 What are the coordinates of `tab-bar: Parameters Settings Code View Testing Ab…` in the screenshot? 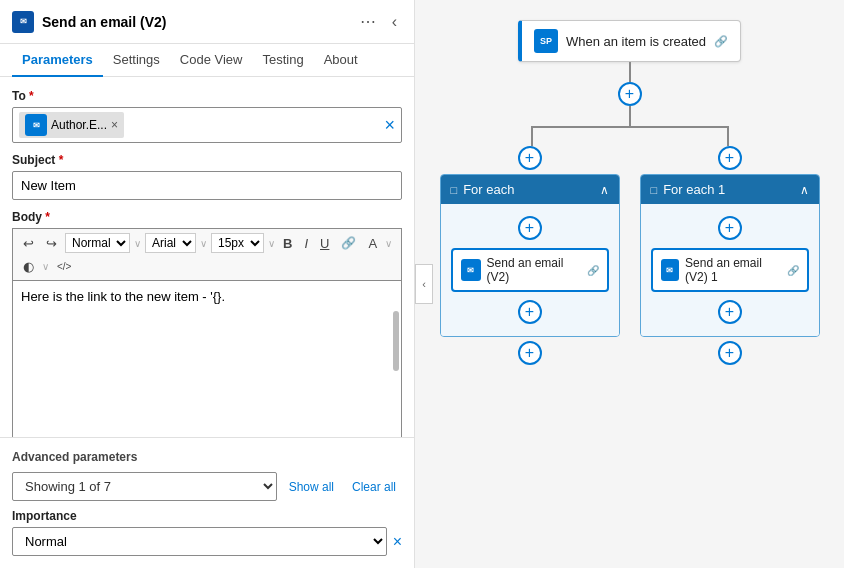 It's located at (207, 60).